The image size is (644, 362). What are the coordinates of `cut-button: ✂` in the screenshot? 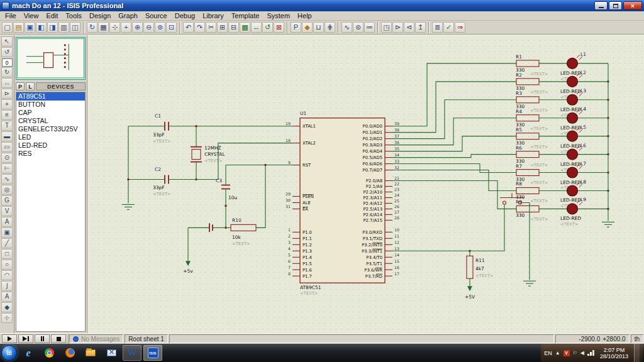 It's located at (211, 28).